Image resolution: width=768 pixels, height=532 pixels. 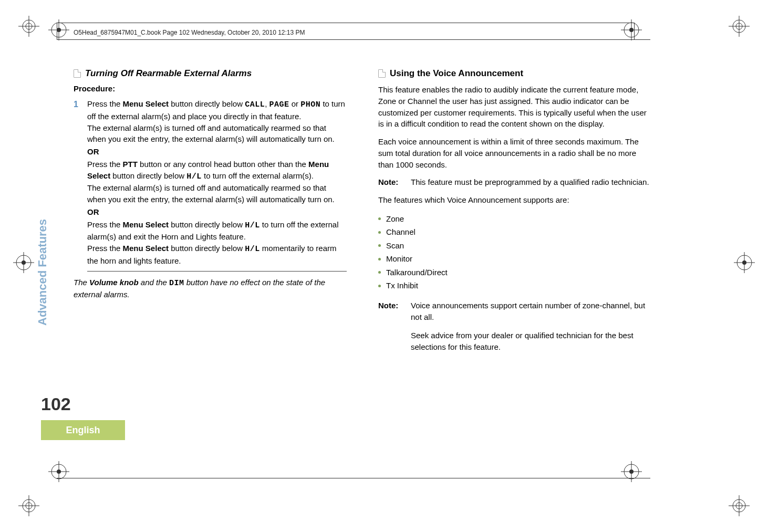 I want to click on left-title-text: Turning Off Rearmable External Alarms, so click(x=168, y=74).